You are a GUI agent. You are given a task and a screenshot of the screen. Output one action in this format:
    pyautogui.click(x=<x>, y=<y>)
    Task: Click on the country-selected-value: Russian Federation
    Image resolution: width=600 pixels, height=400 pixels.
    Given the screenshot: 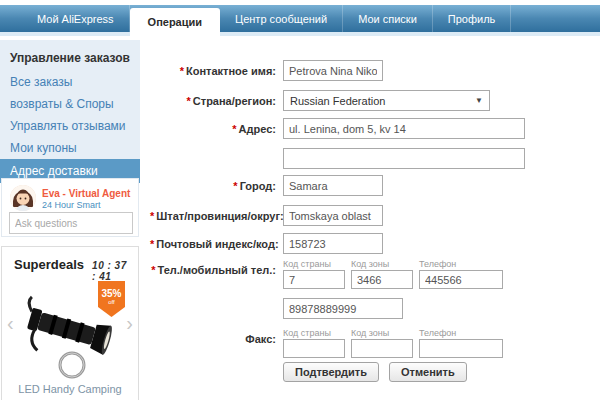 What is the action you would take?
    pyautogui.click(x=338, y=101)
    